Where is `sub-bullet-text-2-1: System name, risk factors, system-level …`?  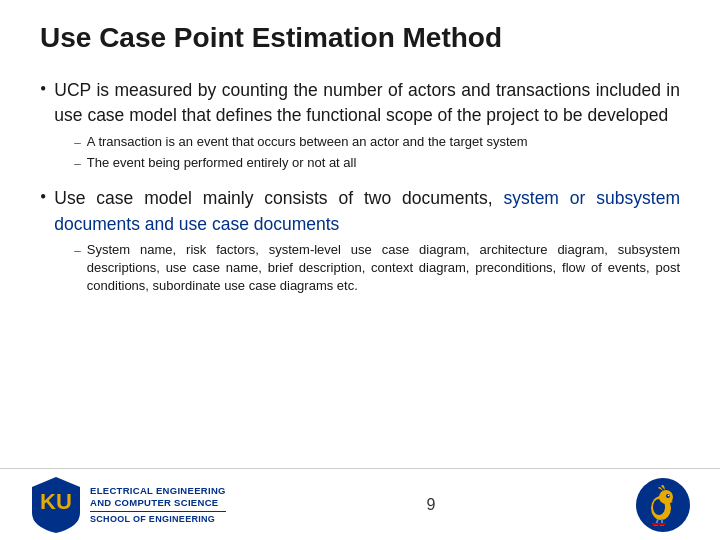 sub-bullet-text-2-1: System name, risk factors, system-level … is located at coordinates (384, 268).